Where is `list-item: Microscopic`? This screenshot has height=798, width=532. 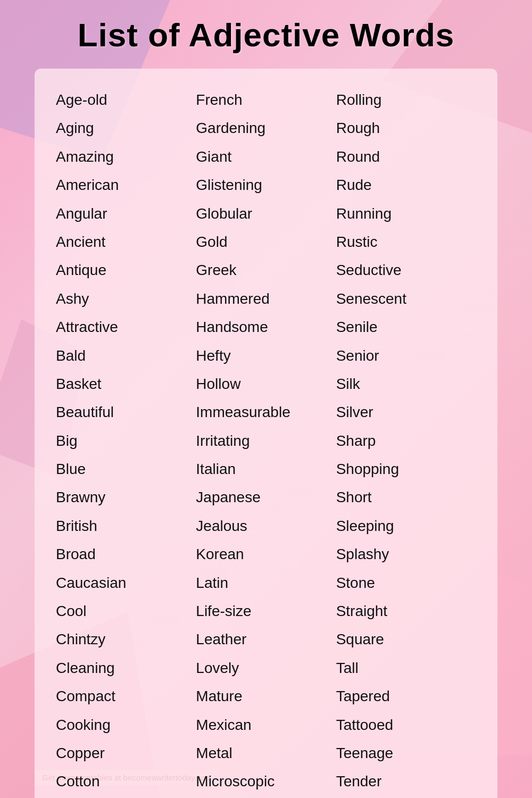 list-item: Microscopic is located at coordinates (266, 781).